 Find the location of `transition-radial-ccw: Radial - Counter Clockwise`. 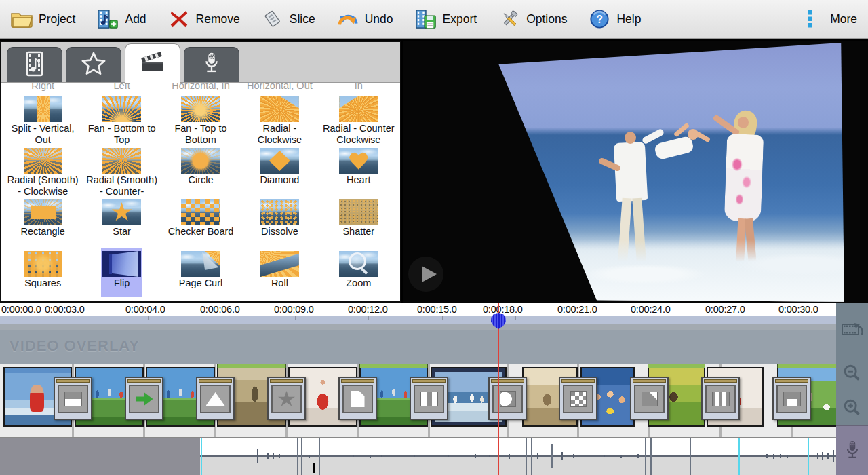

transition-radial-ccw: Radial - Counter Clockwise is located at coordinates (359, 119).